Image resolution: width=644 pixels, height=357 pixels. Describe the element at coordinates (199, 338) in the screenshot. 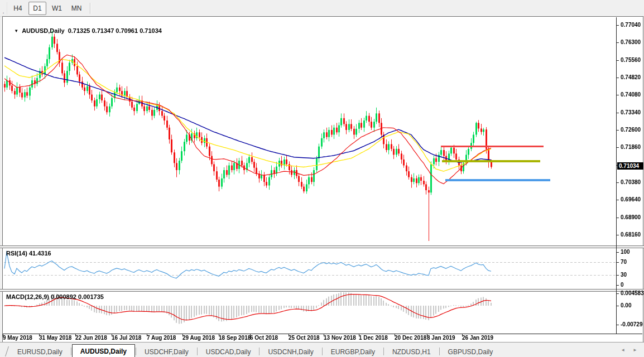

I see `date-axis-label: 29 Aug 2018` at that location.